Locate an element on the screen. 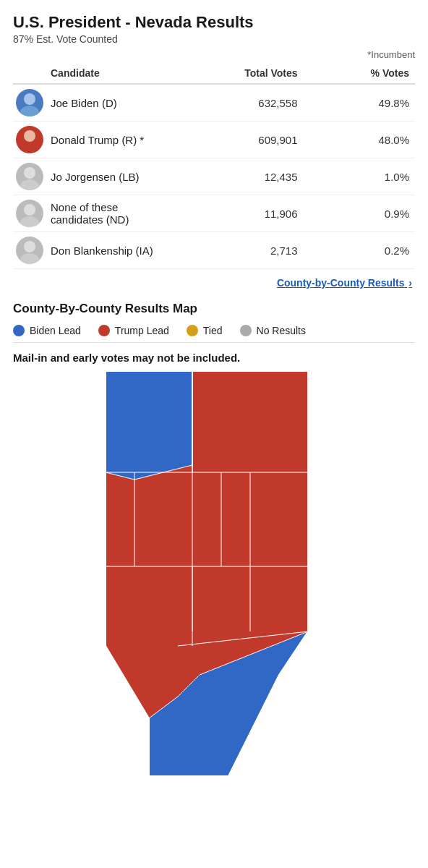 This screenshot has height=868, width=428. pct-votes: 49.8% is located at coordinates (359, 103).